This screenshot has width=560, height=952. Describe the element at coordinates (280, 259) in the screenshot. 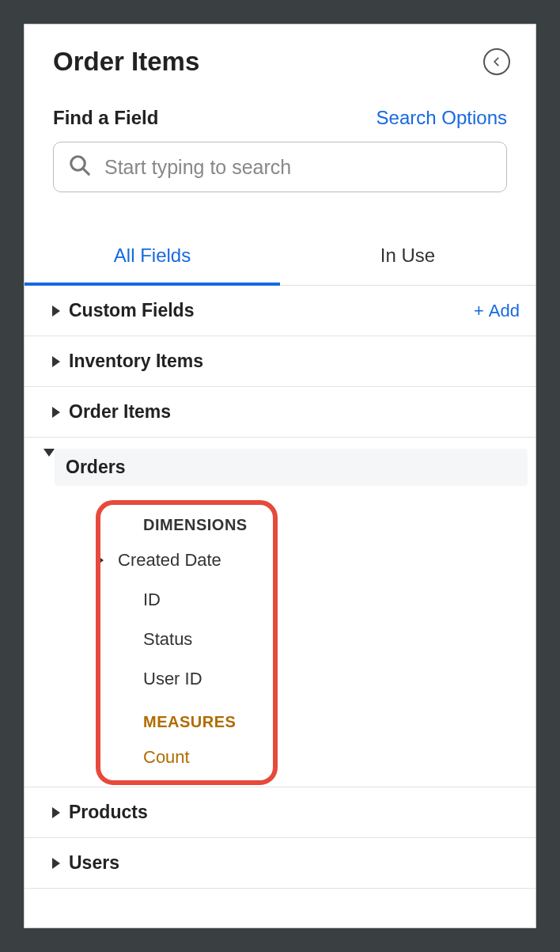

I see `tabs: All Fields In Use` at that location.